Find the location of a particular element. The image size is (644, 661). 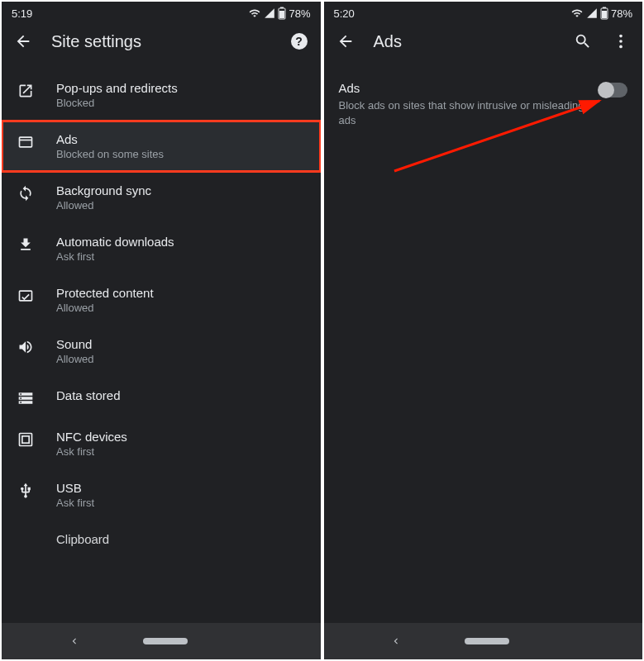

sync-icon is located at coordinates (26, 193).